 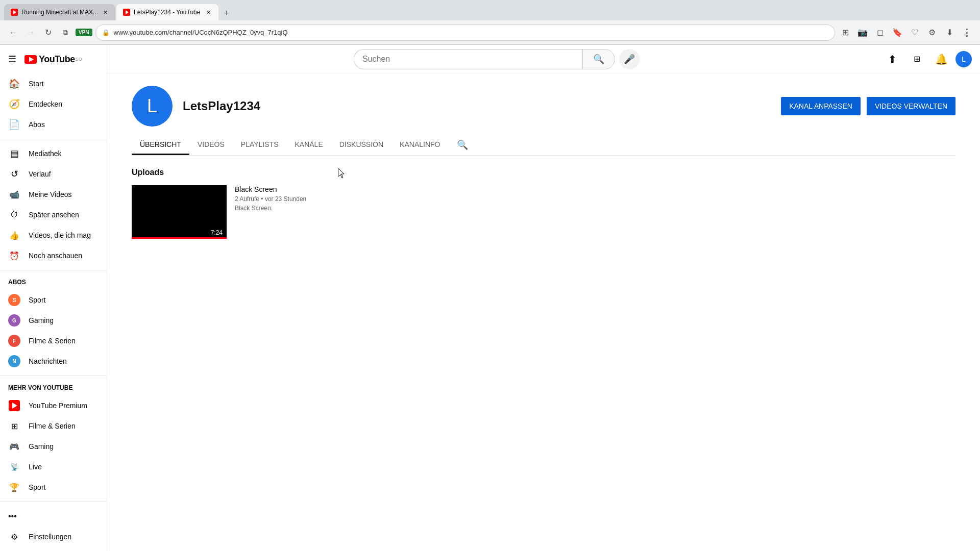 What do you see at coordinates (14, 406) in the screenshot?
I see `yt-premium-icon` at bounding box center [14, 406].